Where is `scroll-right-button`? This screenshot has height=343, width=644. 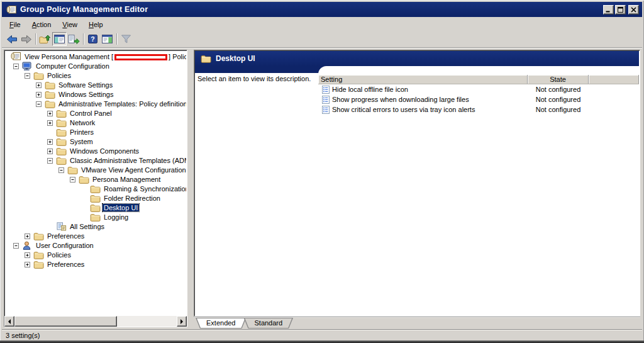 scroll-right-button is located at coordinates (182, 321).